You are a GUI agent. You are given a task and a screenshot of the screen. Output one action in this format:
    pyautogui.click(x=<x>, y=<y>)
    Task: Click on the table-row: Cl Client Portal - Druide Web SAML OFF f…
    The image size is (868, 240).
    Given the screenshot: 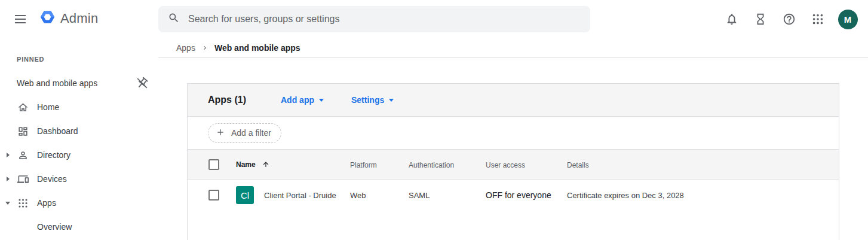 What is the action you would take?
    pyautogui.click(x=513, y=195)
    